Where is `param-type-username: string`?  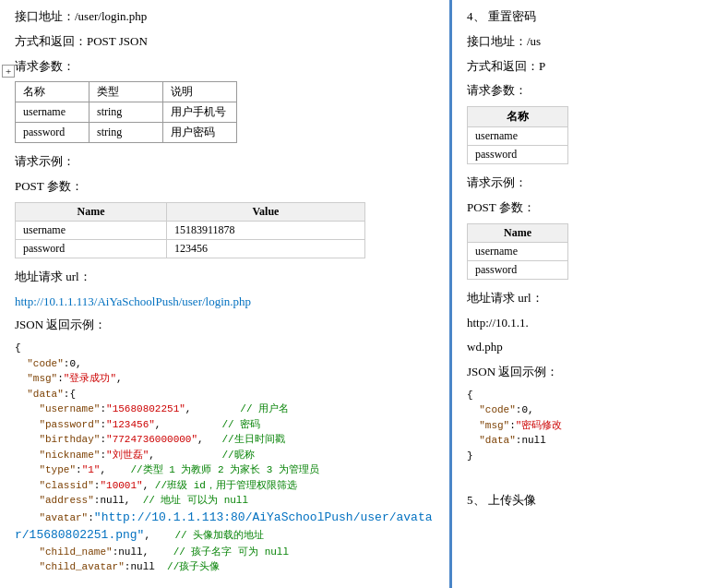
param-type-username: string is located at coordinates (126, 113).